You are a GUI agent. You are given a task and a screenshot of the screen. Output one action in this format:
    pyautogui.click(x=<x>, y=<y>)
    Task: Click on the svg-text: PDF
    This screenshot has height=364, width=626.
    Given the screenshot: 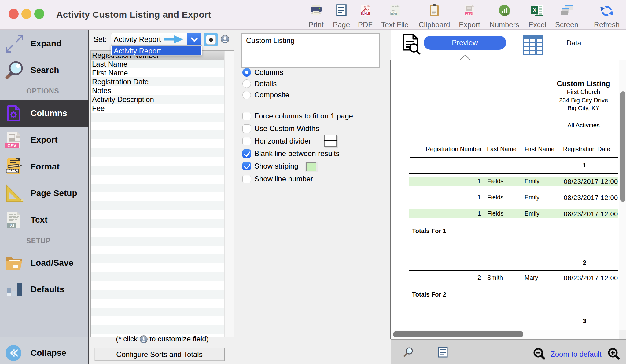 What is the action you would take?
    pyautogui.click(x=365, y=13)
    